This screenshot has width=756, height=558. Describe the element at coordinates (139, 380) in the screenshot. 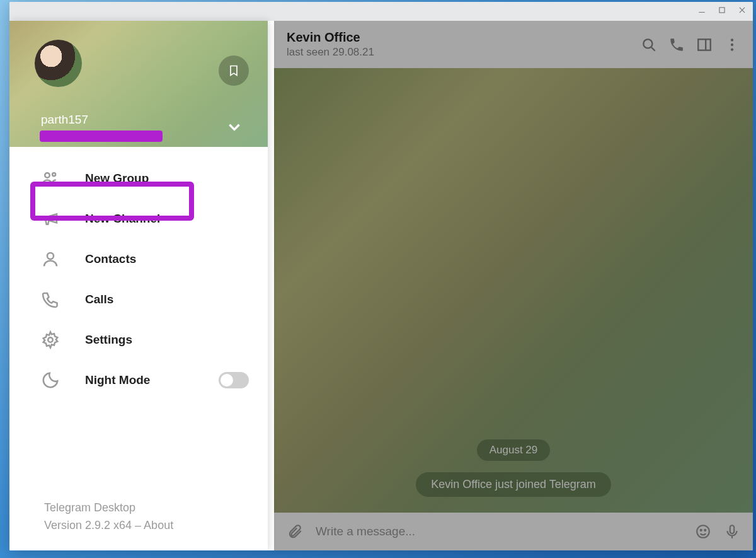

I see `menu-item-night-mode: Night Mode` at that location.